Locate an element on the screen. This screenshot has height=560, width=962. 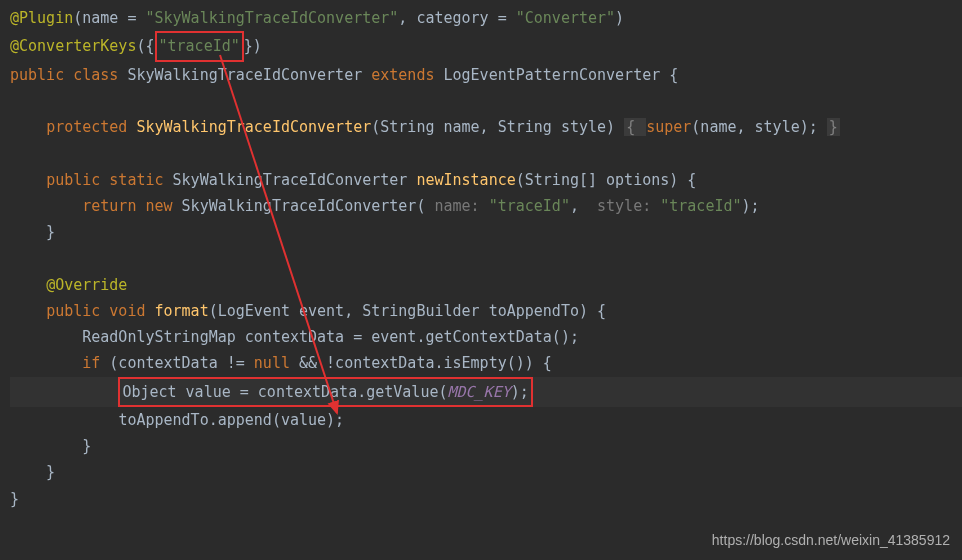
highlight-box-traceid: "traceId" is located at coordinates (200, 46).